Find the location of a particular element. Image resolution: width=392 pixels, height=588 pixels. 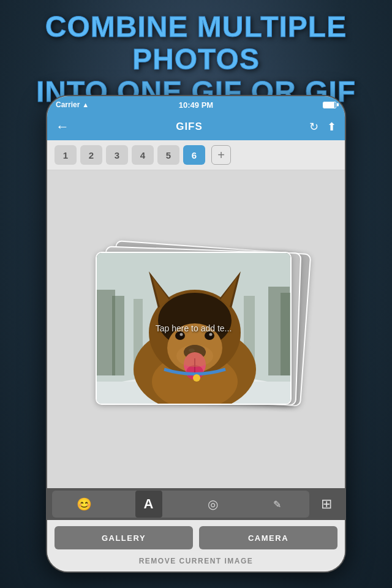

tab-6: 6 is located at coordinates (194, 155).